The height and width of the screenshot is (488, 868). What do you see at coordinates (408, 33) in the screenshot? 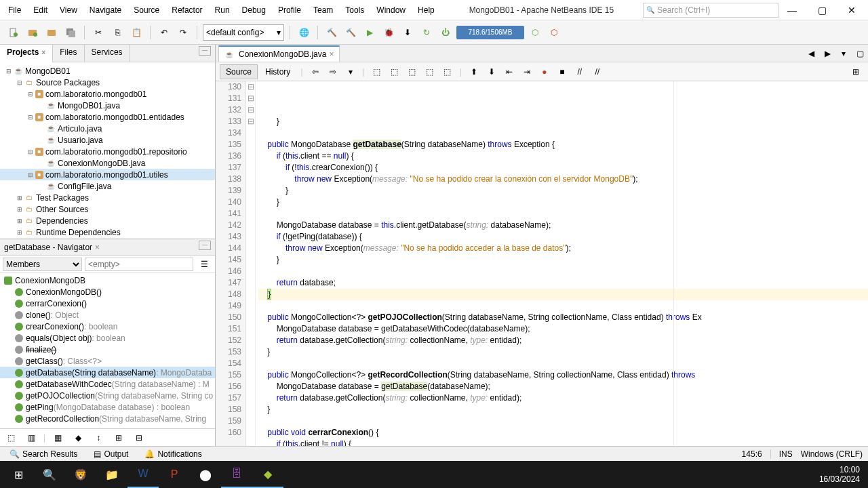
I see `profile-button: ⬇` at bounding box center [408, 33].